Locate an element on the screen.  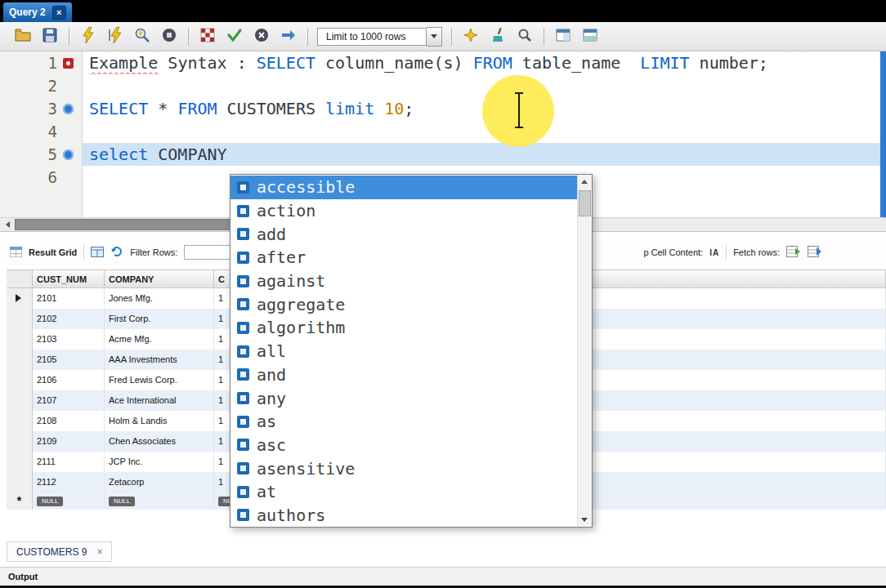
autocomplete-item: any is located at coordinates (404, 399).